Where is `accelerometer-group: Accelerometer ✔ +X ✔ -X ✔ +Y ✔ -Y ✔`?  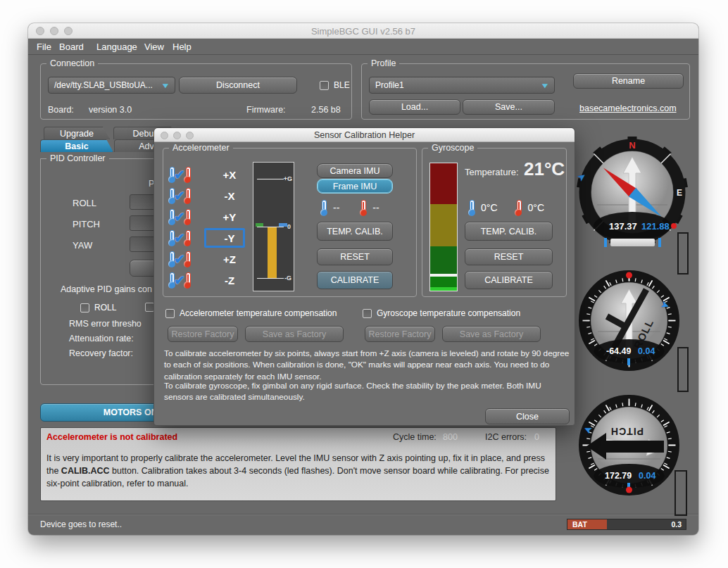 accelerometer-group: Accelerometer ✔ +X ✔ -X ✔ +Y ✔ -Y ✔ is located at coordinates (290, 222).